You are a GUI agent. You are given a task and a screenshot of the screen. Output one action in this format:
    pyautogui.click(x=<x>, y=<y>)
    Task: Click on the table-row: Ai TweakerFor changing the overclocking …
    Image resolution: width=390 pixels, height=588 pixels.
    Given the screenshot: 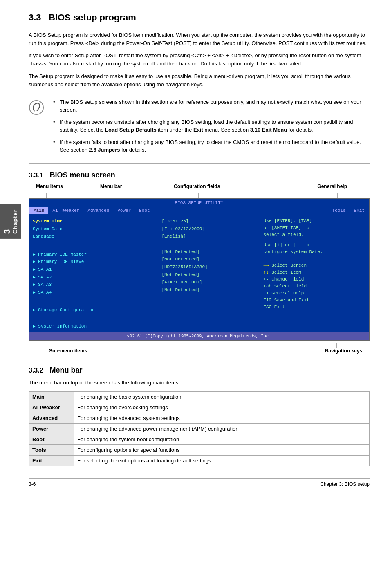 What is the action you would take?
    pyautogui.click(x=199, y=407)
    